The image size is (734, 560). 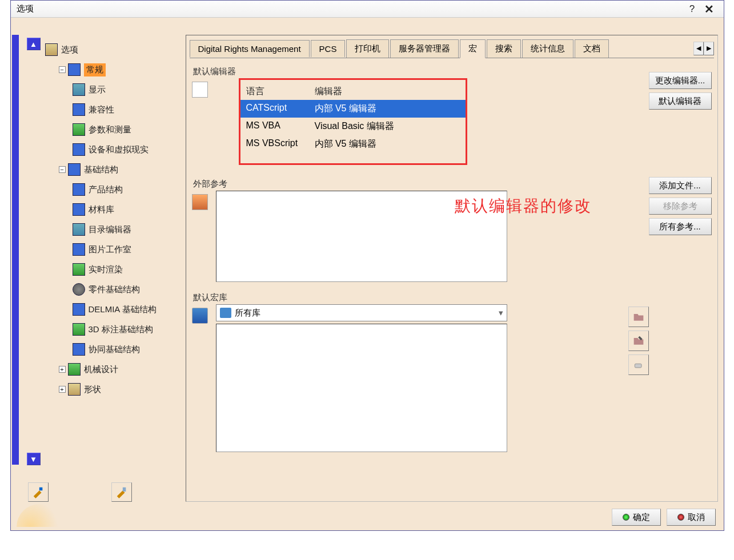 What do you see at coordinates (501, 313) in the screenshot?
I see `chevron-down-icon: ▾` at bounding box center [501, 313].